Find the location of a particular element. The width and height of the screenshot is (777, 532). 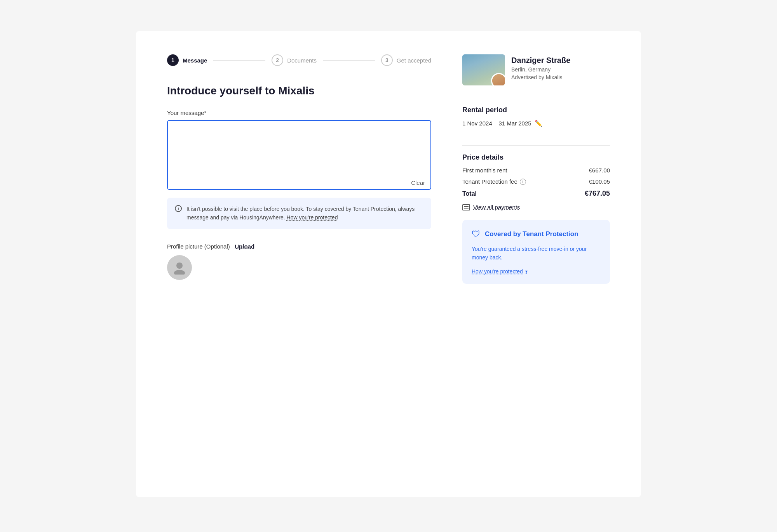

profile-picture-label: Profile picture (Optional) Upload is located at coordinates (299, 246).